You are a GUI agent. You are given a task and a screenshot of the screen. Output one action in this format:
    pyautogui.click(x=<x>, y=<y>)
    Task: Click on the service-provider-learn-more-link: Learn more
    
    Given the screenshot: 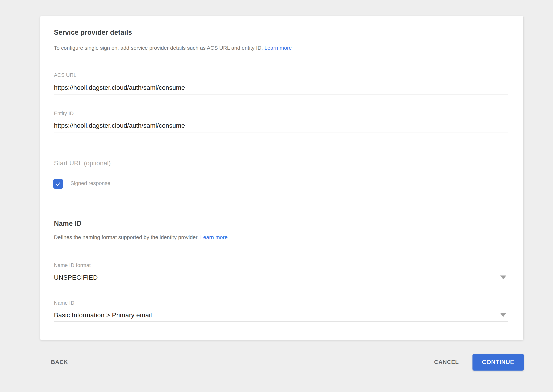 What is the action you would take?
    pyautogui.click(x=278, y=48)
    